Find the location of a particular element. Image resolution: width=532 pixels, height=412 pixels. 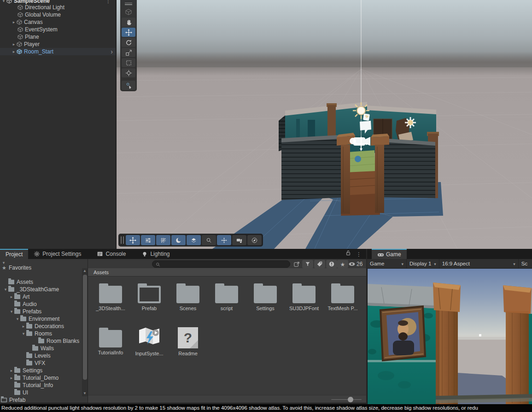

scrollbar-thumb is located at coordinates (85, 327).